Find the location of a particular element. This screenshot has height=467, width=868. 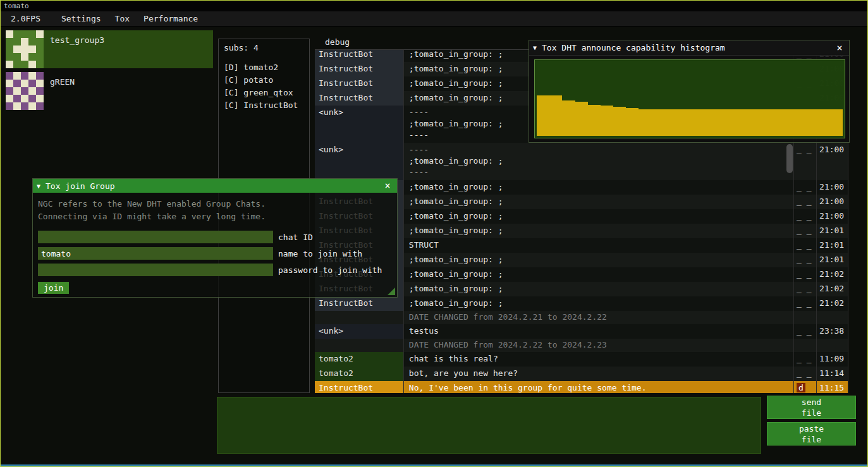

join-group-titlebar: ▼ Tox join Group × is located at coordinates (215, 186).